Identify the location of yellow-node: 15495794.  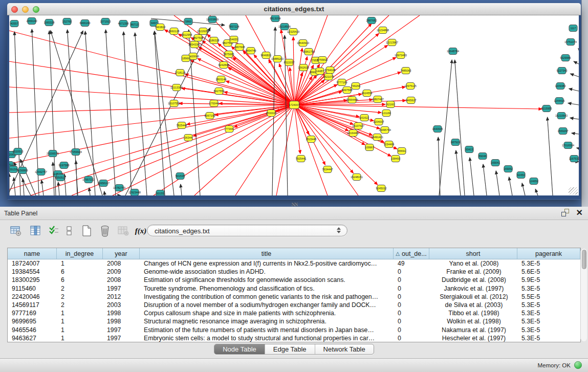
(385, 130).